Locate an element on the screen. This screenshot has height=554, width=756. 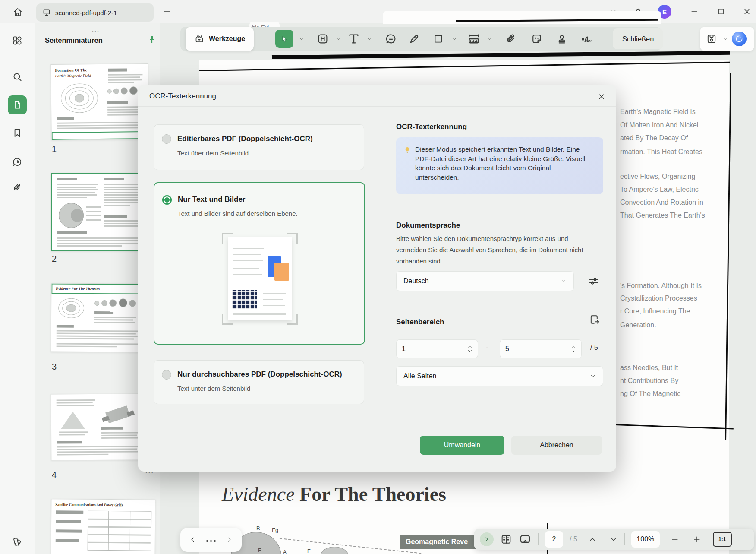
close-tools-label: Schließen is located at coordinates (638, 39).